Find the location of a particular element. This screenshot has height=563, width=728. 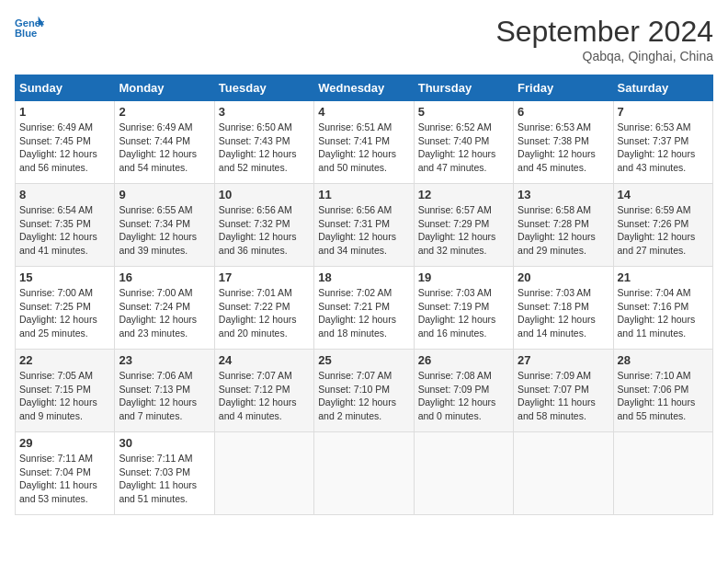

col-friday: Friday is located at coordinates (563, 88).